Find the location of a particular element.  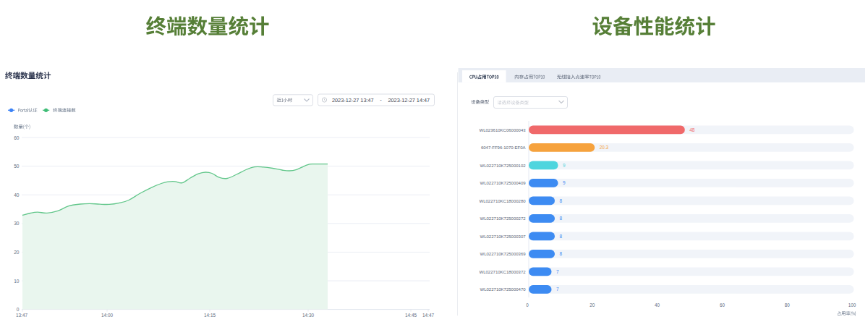

svg-text: 14:00 is located at coordinates (107, 316).